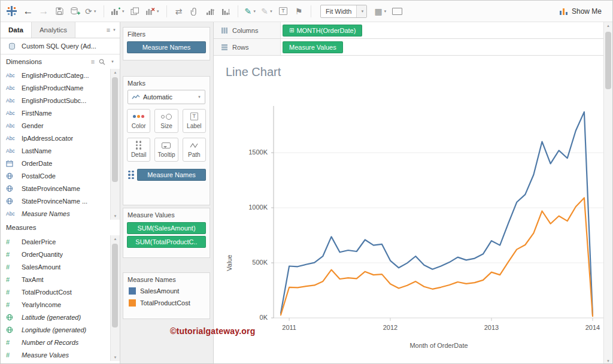  What do you see at coordinates (608, 193) in the screenshot?
I see `window-scrollbar: ▲ ▼` at bounding box center [608, 193].